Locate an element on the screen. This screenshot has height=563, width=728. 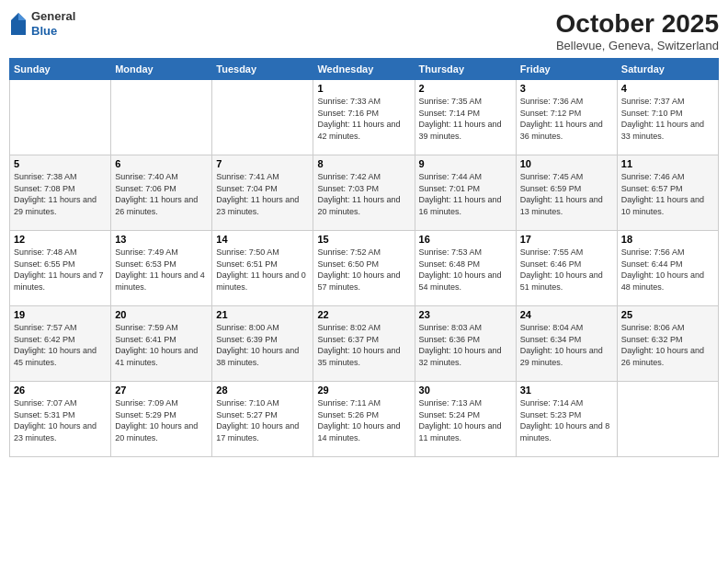
day-info: Sunrise: 7:44 AM Sunset: 7:01 PM Dayligh… is located at coordinates (465, 194).